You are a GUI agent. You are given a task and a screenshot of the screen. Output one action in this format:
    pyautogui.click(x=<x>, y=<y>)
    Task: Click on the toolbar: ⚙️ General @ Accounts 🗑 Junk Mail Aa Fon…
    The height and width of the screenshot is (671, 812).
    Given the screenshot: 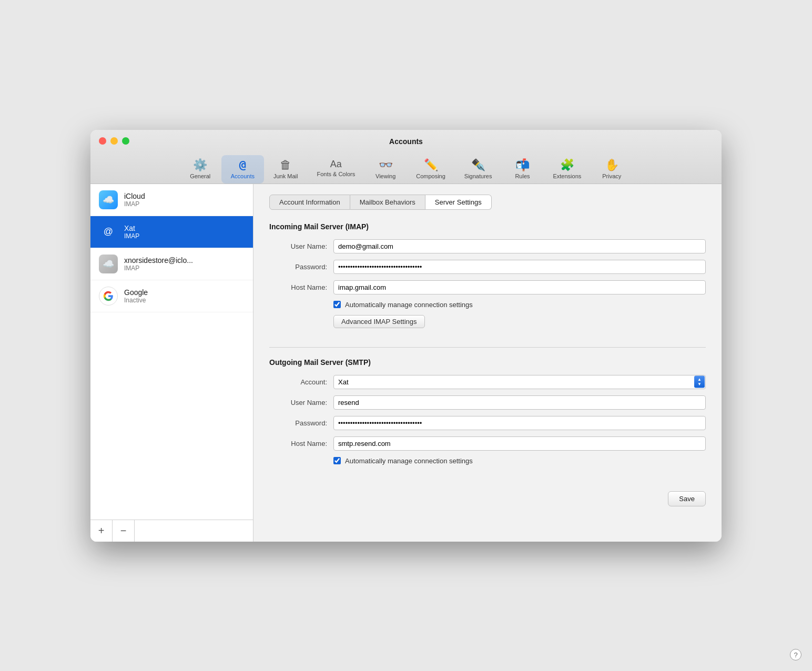 What is the action you would take?
    pyautogui.click(x=406, y=167)
    